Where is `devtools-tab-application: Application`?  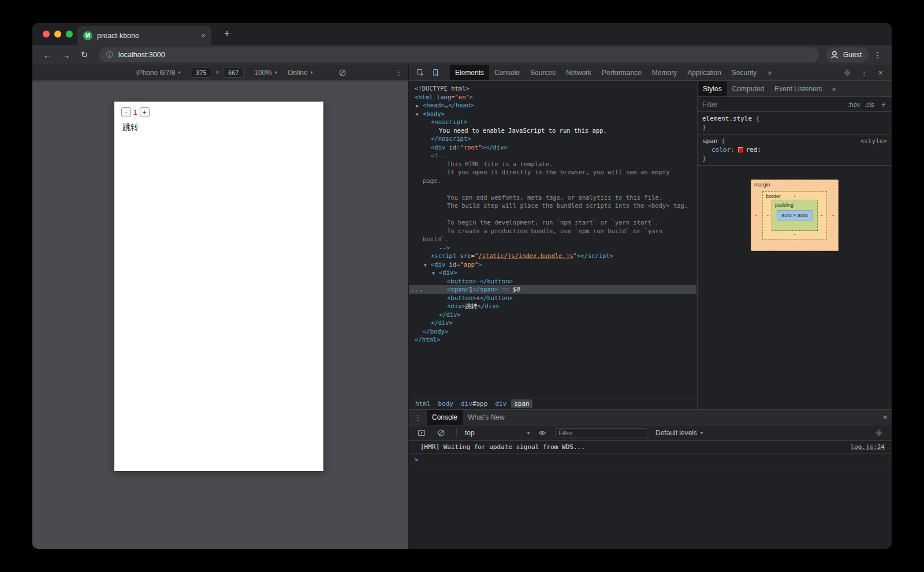
devtools-tab-application: Application is located at coordinates (705, 73).